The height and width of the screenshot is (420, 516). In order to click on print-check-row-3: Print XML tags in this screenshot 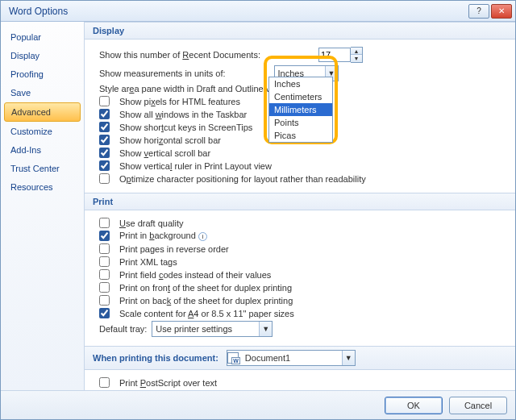, I will do `click(302, 261)`.